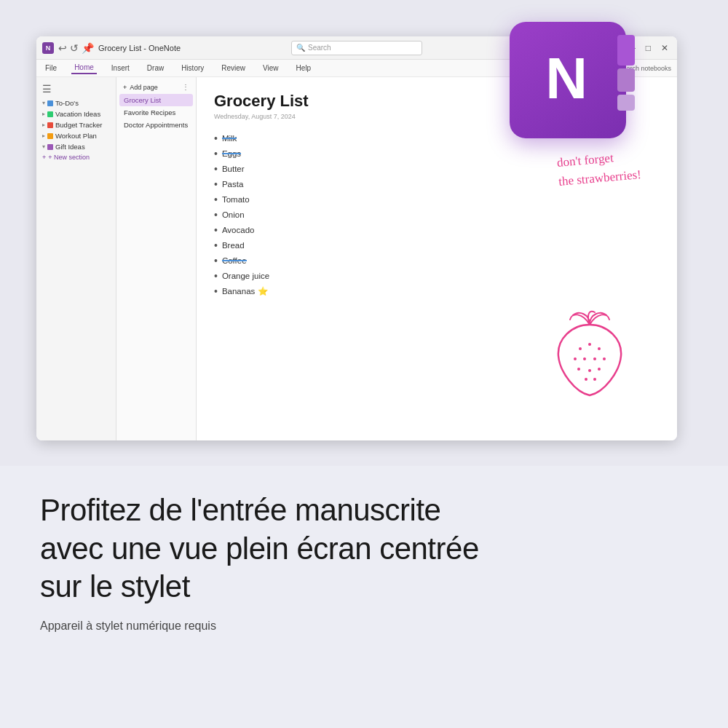  I want to click on add-page-button: + Add page ⋮, so click(156, 87).